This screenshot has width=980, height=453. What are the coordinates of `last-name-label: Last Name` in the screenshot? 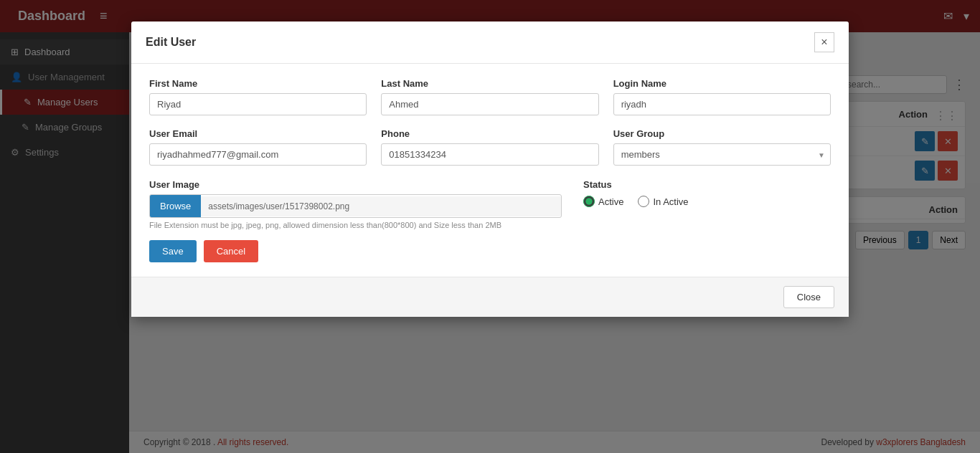 It's located at (489, 83).